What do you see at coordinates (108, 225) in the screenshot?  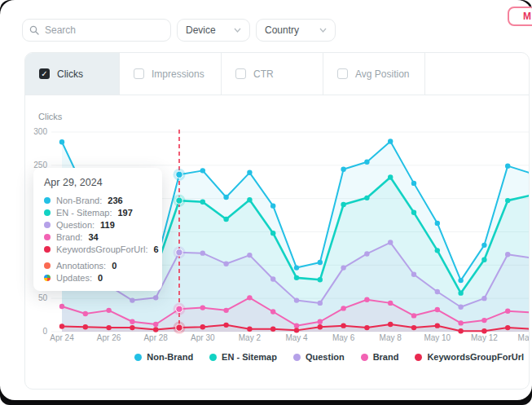 I see `tooltip-value: 119` at bounding box center [108, 225].